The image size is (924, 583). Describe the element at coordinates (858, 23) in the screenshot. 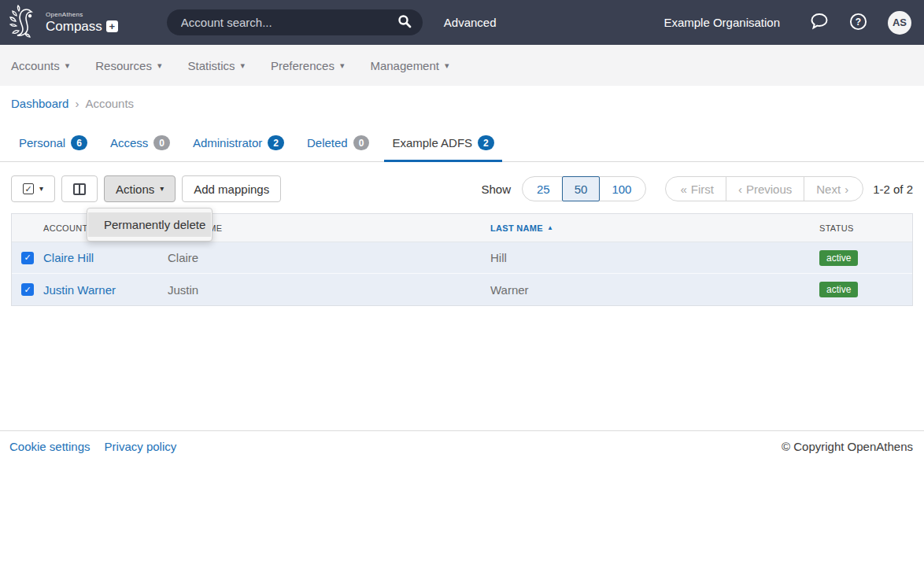

I see `help-button: ?` at that location.